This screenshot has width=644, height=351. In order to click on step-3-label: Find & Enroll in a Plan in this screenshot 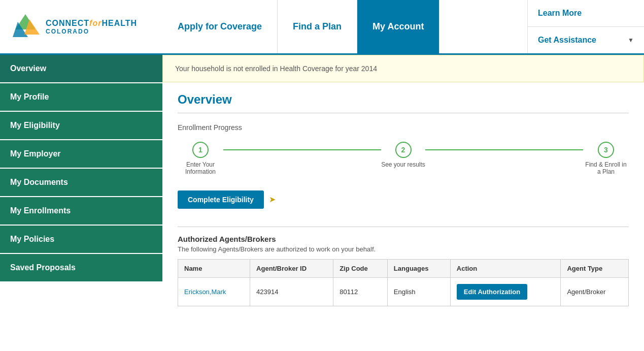, I will do `click(606, 168)`.